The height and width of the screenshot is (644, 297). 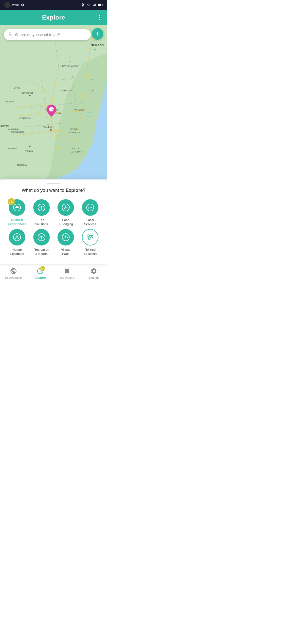 What do you see at coordinates (66, 237) in the screenshot?
I see `village-icon-wrap` at bounding box center [66, 237].